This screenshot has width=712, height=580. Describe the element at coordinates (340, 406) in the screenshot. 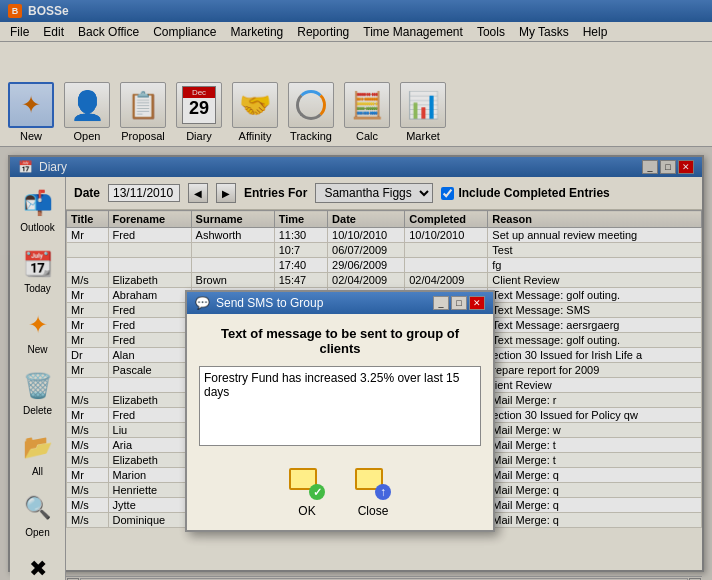

I see `sms-message-input: Forestry Fund has increased 3.25% over l…` at that location.